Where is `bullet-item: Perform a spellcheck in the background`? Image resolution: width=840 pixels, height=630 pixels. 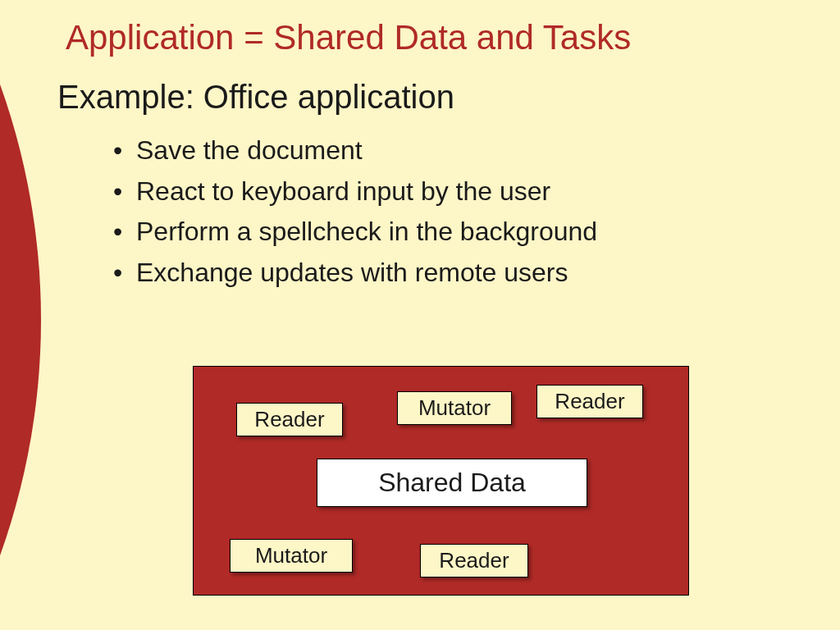
bullet-item: Perform a spellcheck in the background is located at coordinates (468, 232).